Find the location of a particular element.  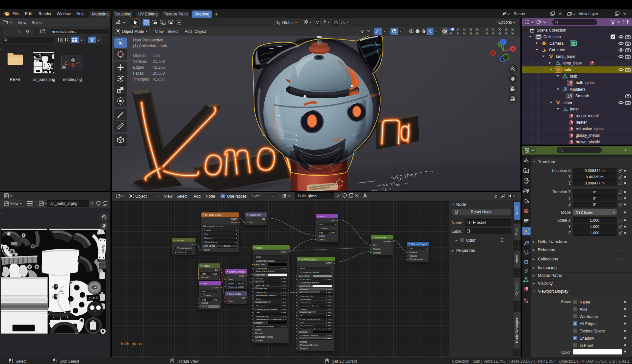

svg-text: Лузва is located at coordinates (103, 249).